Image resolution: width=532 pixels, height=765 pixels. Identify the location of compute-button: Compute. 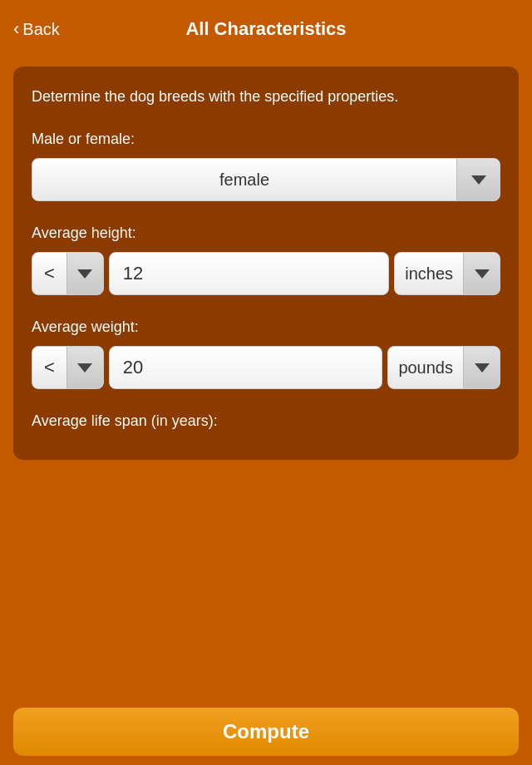
(266, 732).